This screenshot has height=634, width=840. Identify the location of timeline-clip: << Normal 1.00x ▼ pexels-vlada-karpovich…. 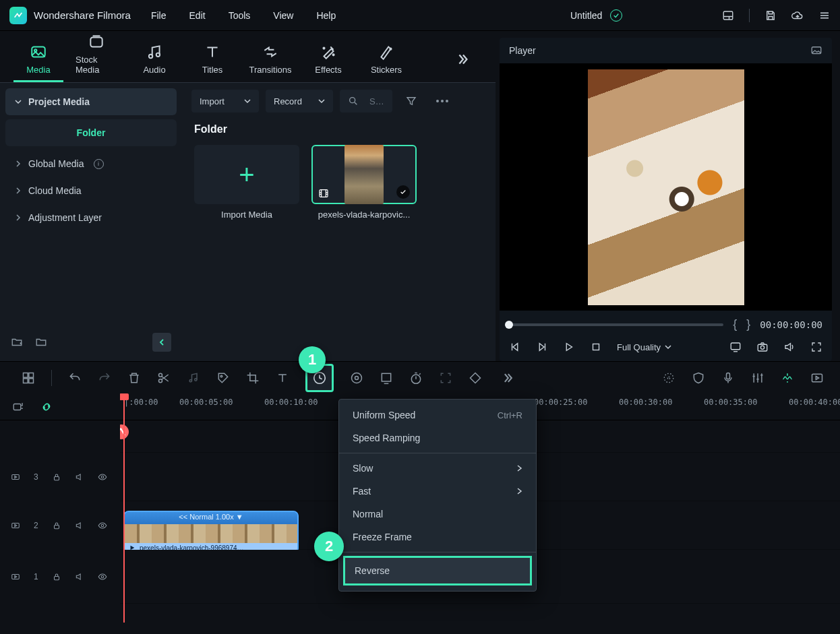
(211, 532).